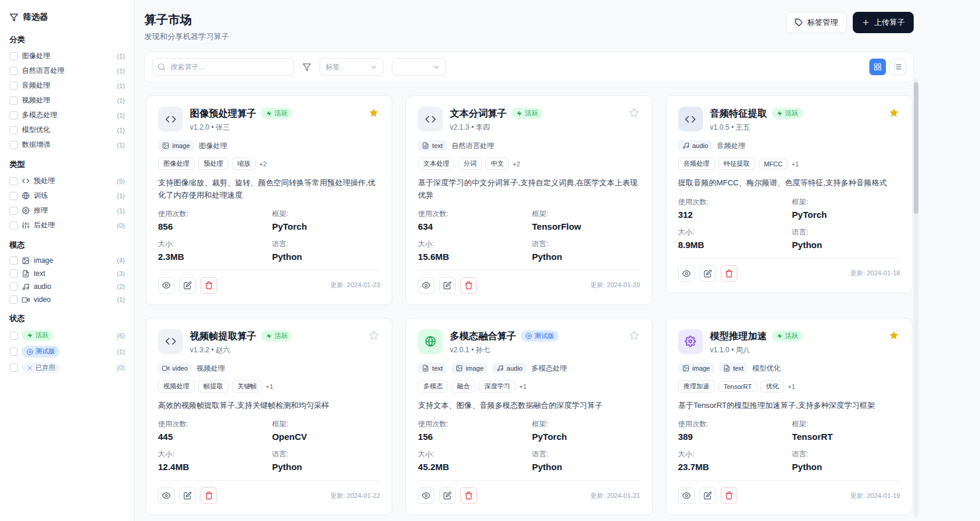  I want to click on grid-view-button, so click(878, 67).